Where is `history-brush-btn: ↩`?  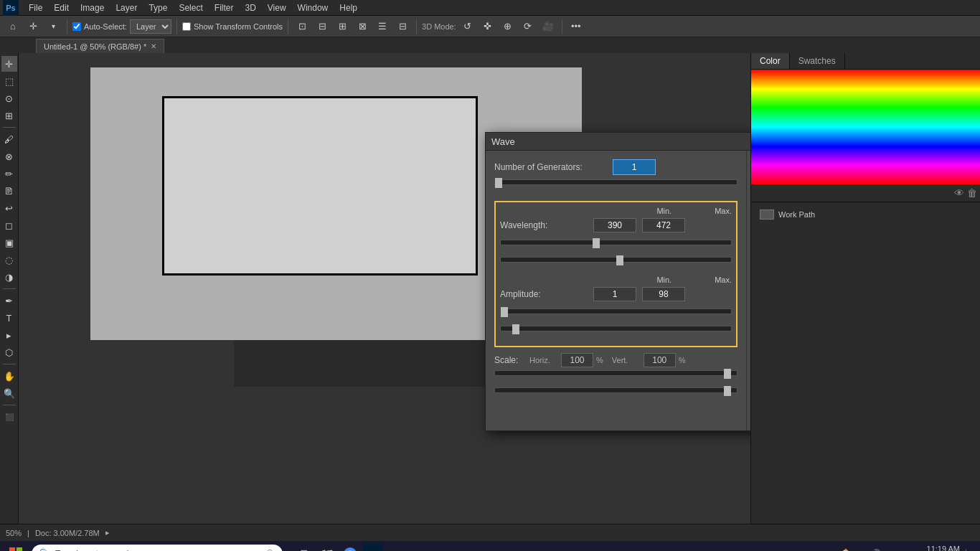 history-brush-btn: ↩ is located at coordinates (9, 208).